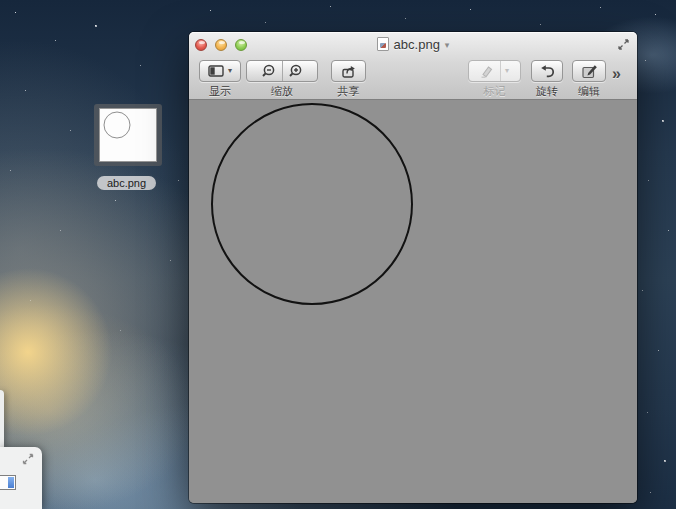 This screenshot has height=509, width=676. What do you see at coordinates (417, 44) in the screenshot?
I see `window-title: abc.png` at bounding box center [417, 44].